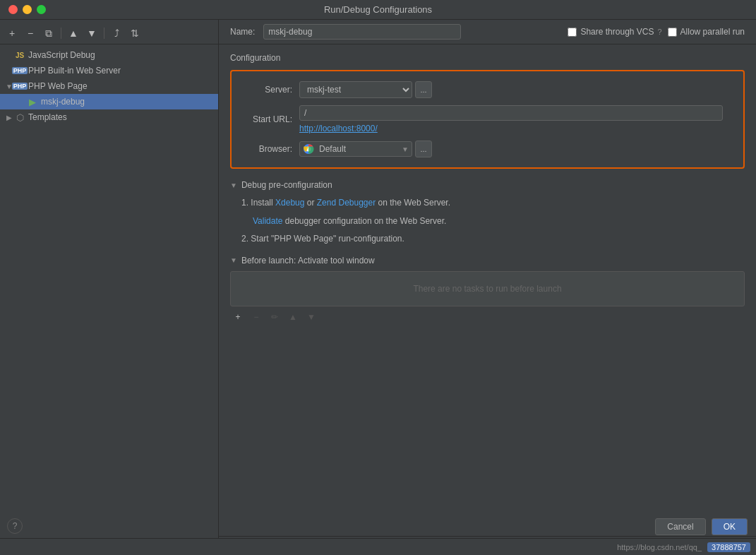  I want to click on before-launch-arrow: ▼, so click(234, 260).